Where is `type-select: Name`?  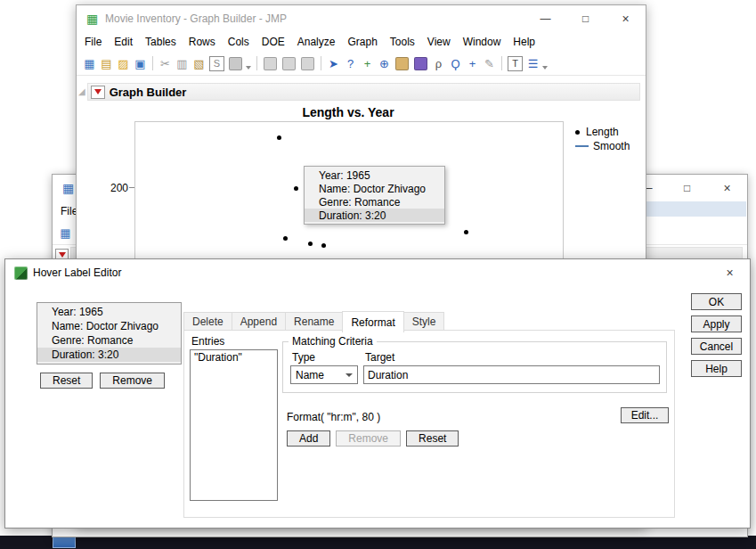 type-select: Name is located at coordinates (324, 374).